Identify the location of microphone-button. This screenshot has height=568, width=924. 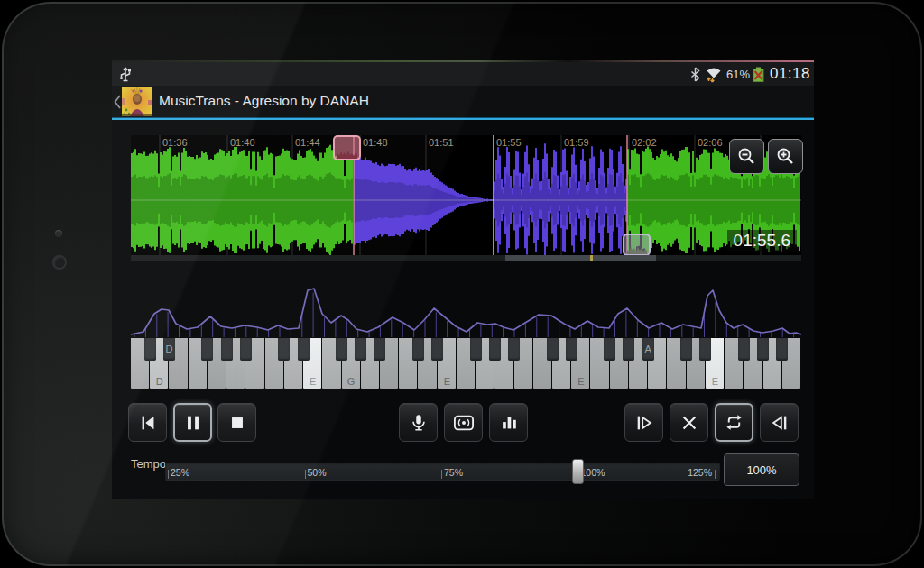
(419, 422).